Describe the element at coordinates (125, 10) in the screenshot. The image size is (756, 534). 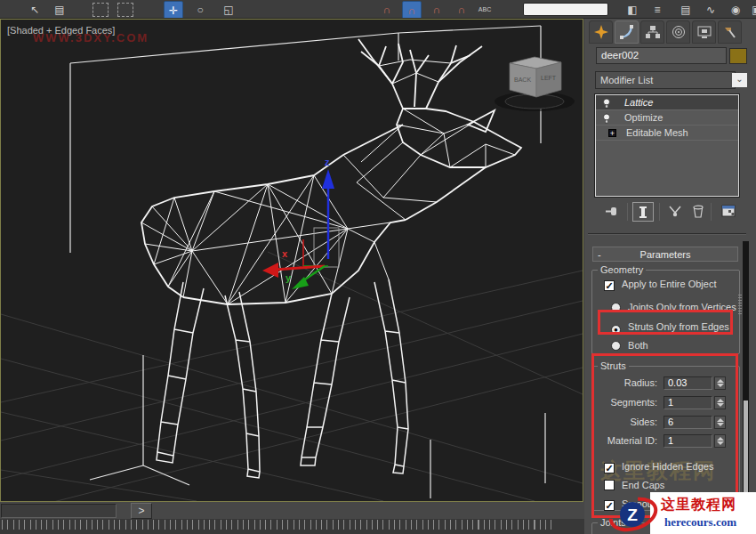
I see `crossing-selection-icon` at that location.